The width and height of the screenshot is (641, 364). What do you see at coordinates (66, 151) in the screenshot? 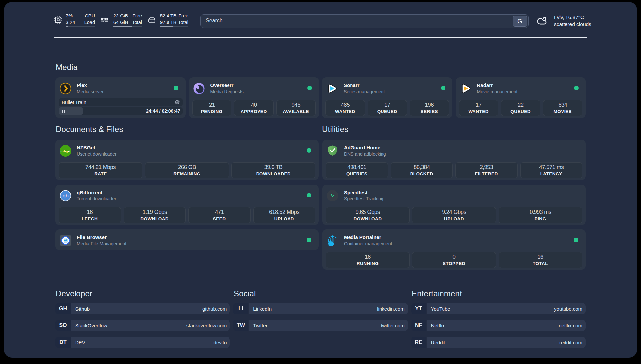
I see `svg-text: nzbget` at bounding box center [66, 151].